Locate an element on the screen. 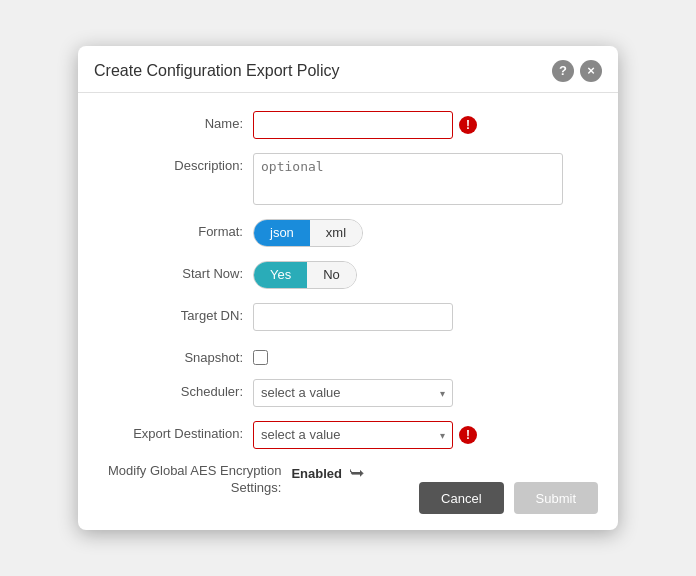 This screenshot has width=696, height=576. description-input is located at coordinates (408, 179).